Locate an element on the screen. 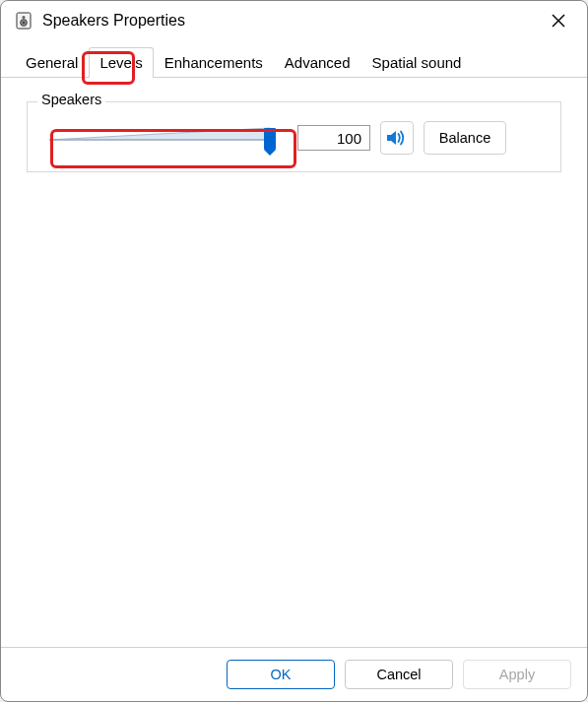 The height and width of the screenshot is (702, 588). speaker-box-icon is located at coordinates (24, 21).